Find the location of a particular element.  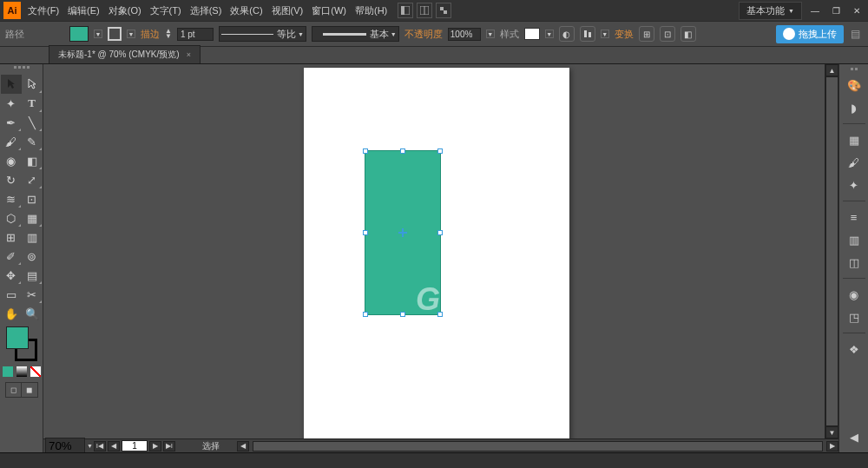

next-page-button: ▶ is located at coordinates (155, 446).